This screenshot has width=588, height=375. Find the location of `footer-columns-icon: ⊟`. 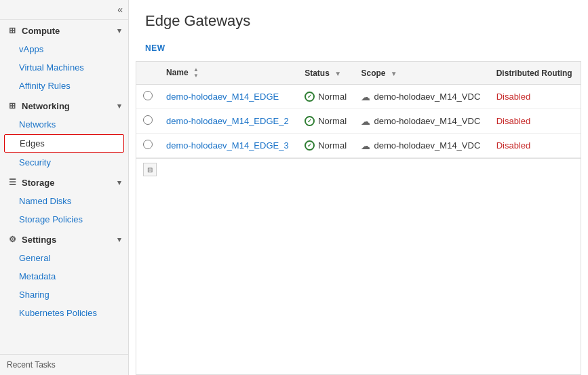

footer-columns-icon: ⊟ is located at coordinates (150, 170).